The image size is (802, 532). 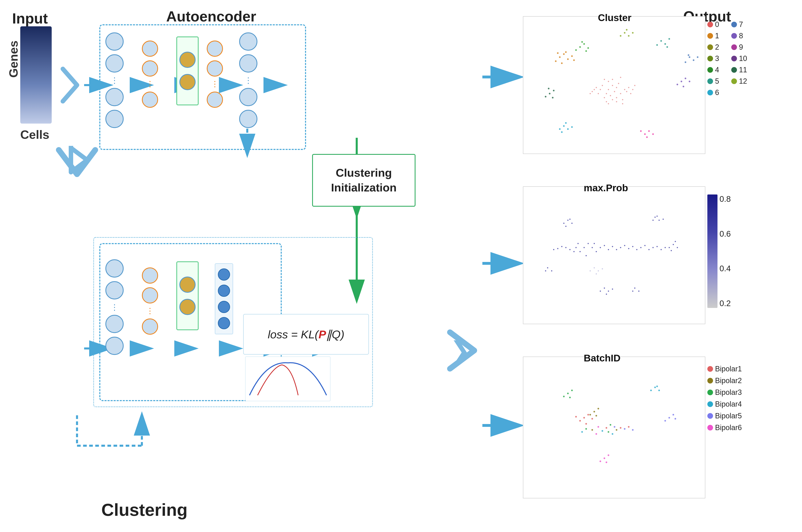 What do you see at coordinates (115, 307) in the screenshot?
I see `b-enc1-col: ⋮` at bounding box center [115, 307].